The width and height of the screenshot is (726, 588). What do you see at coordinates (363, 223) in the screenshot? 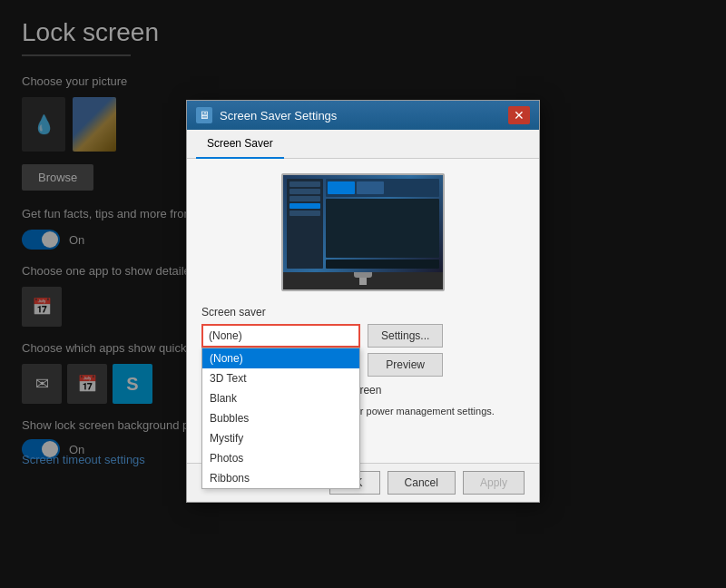
I see `preview-screen-area` at bounding box center [363, 223].